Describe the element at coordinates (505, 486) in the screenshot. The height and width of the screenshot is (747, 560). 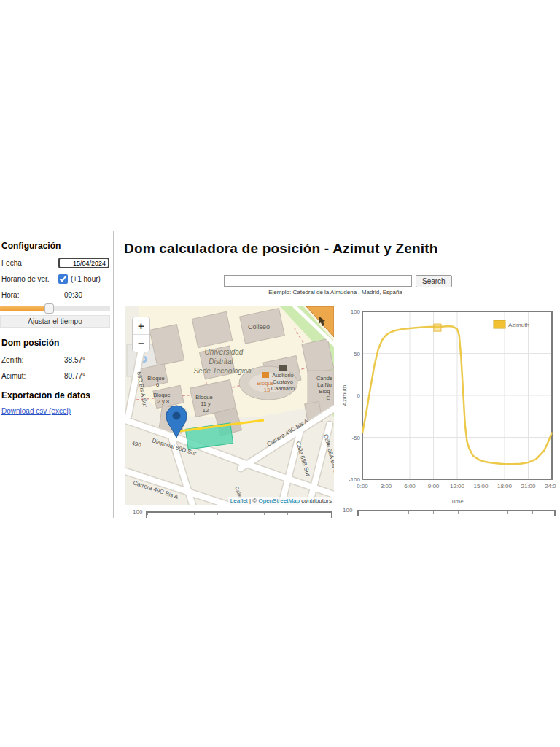
I see `svg-text: 18:00` at that location.